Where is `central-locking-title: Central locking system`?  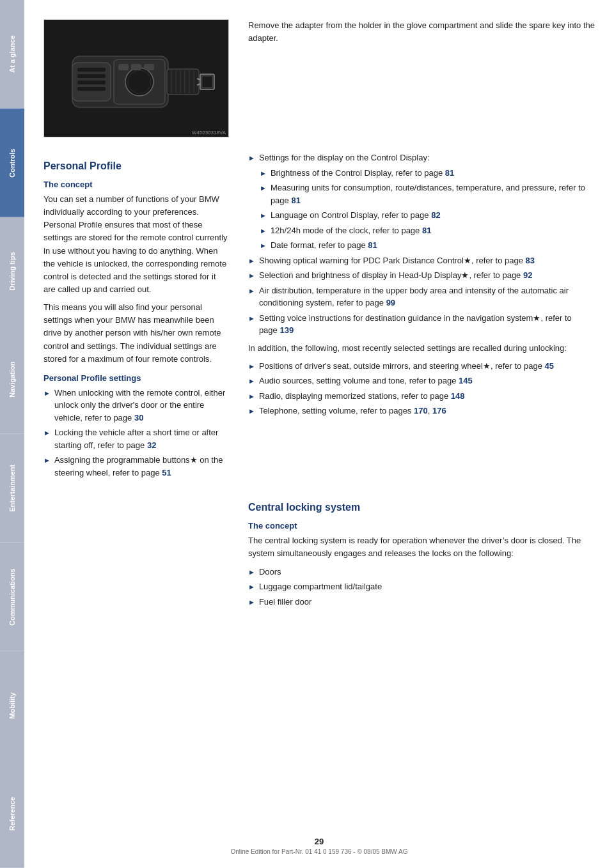 central-locking-title: Central locking system is located at coordinates (421, 508).